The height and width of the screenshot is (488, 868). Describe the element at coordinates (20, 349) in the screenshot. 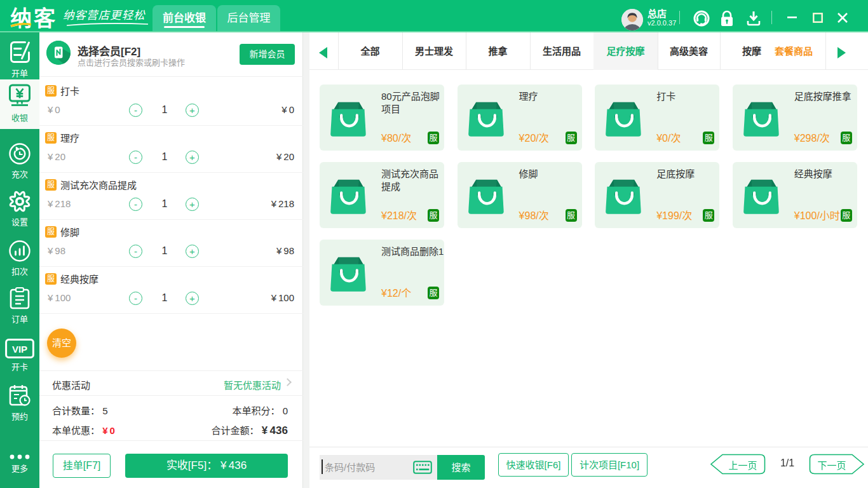

I see `svg-text: VIP` at that location.